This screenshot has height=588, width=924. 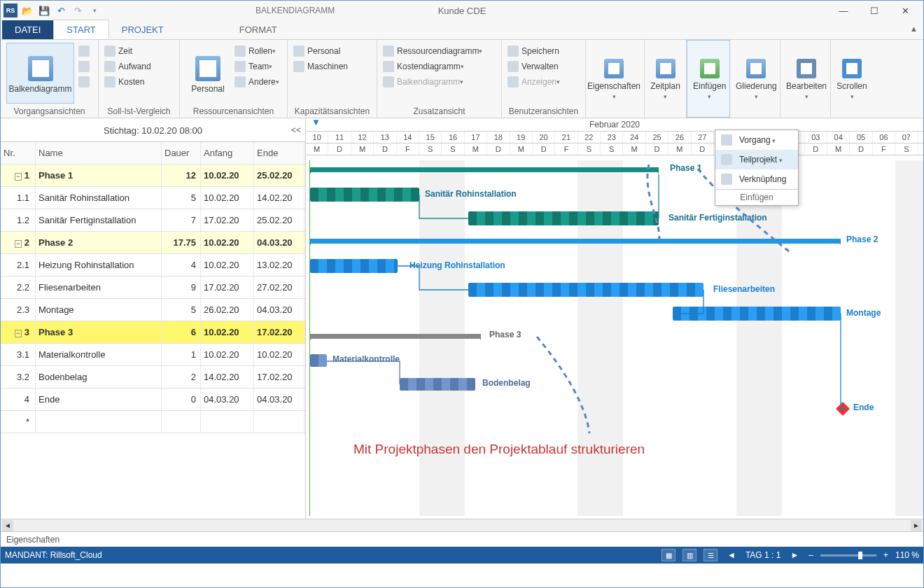 What do you see at coordinates (366, 359) in the screenshot?
I see `bar-label: Materialkontrolle` at bounding box center [366, 359].